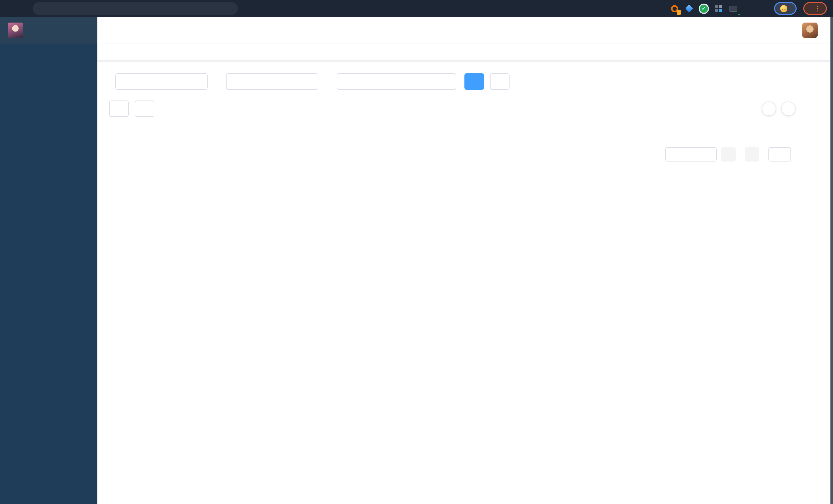  Describe the element at coordinates (784, 8) in the screenshot. I see `emoji-avatar-icon` at that location.